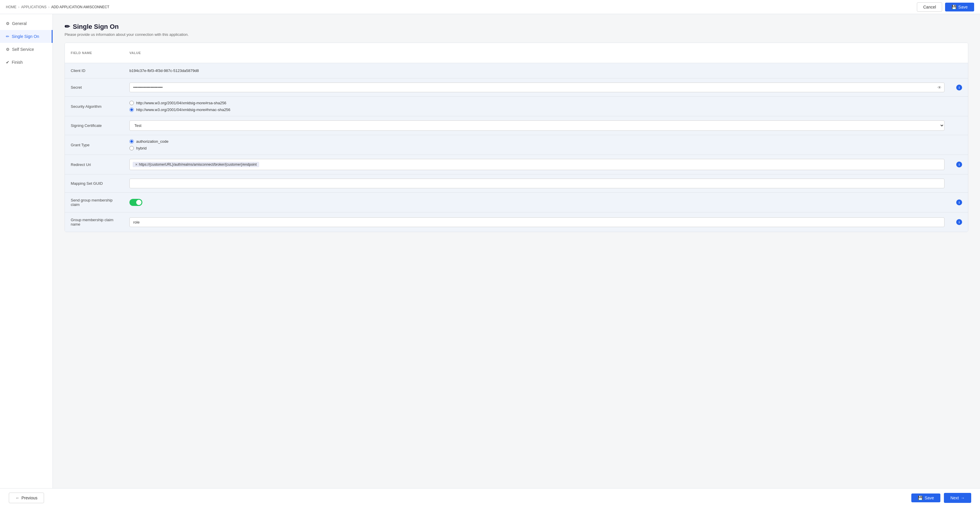 This screenshot has height=507, width=980. Describe the element at coordinates (963, 7) in the screenshot. I see `save-label-top: Save` at that location.